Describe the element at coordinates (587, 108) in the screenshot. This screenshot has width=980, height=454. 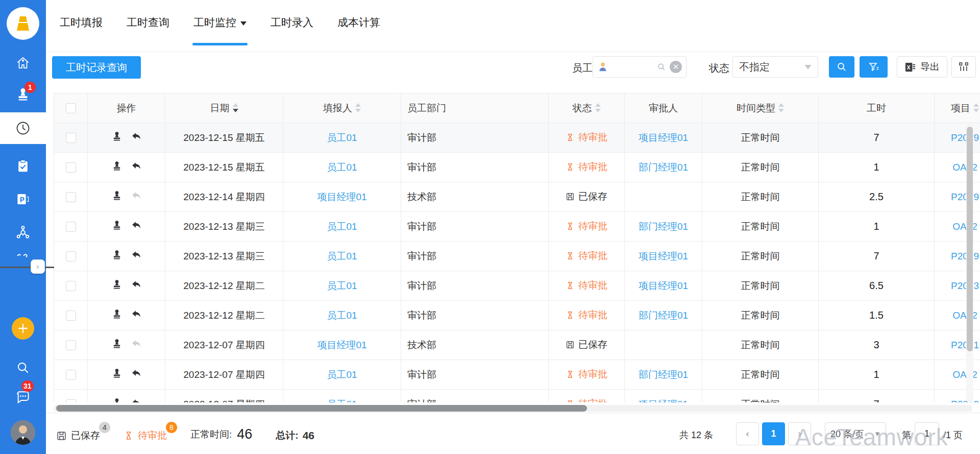
I see `column-header-5: 状态` at that location.